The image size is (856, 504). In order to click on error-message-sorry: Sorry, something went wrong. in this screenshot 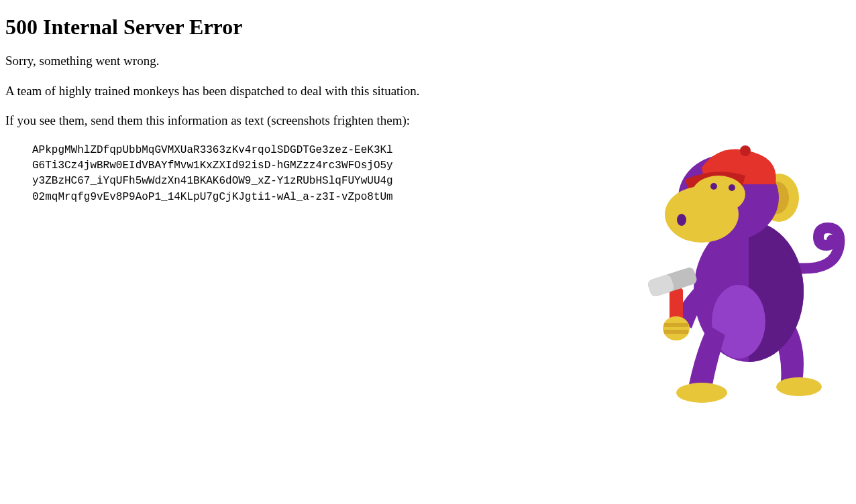, I will do `click(428, 62)`.